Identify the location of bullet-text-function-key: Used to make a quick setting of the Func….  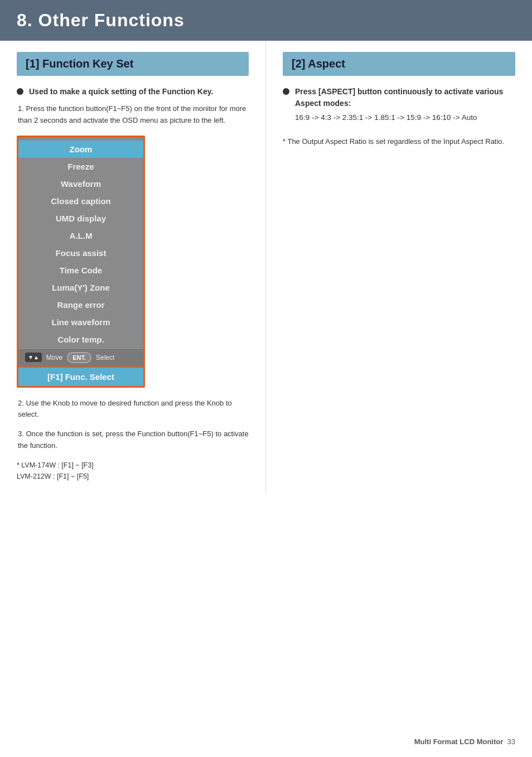
(121, 91).